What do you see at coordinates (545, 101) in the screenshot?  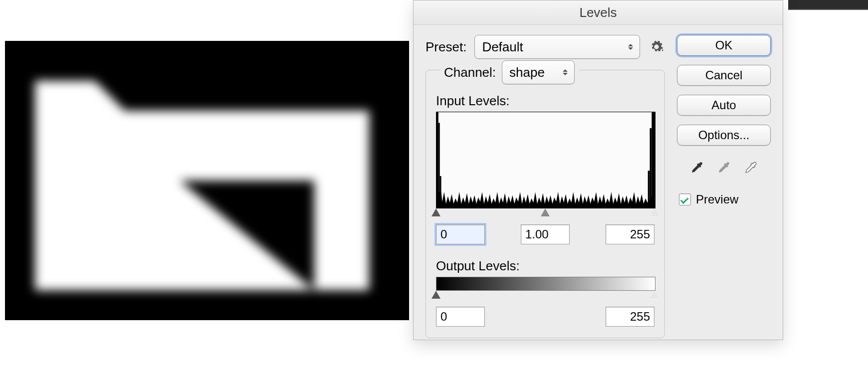 I see `input-levels-label: Input Levels:` at bounding box center [545, 101].